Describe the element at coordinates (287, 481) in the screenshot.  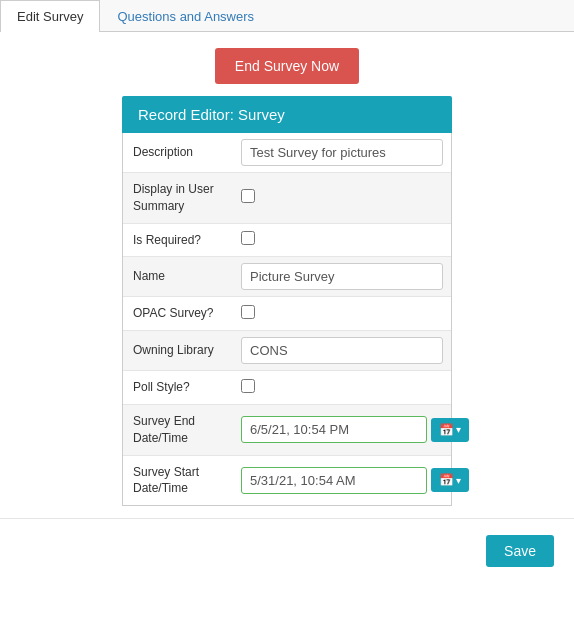
I see `field-survey-start-date: Survey Start Date/Time 📅 ▾` at that location.